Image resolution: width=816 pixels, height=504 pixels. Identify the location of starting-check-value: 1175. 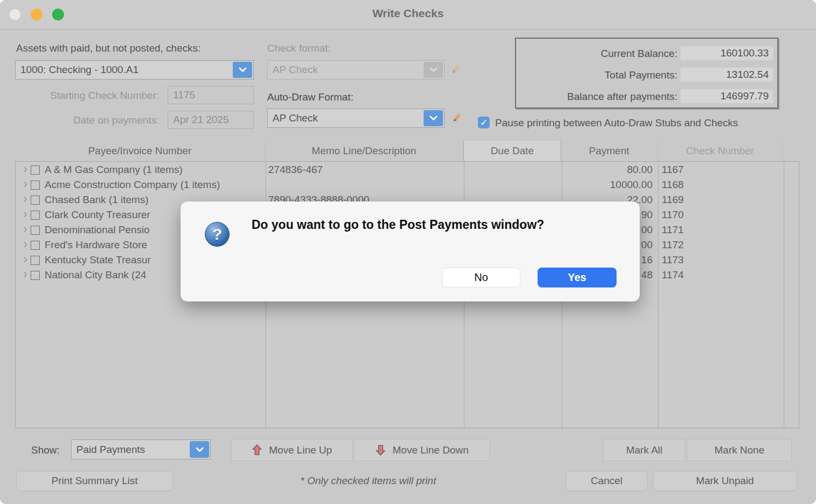
(184, 95).